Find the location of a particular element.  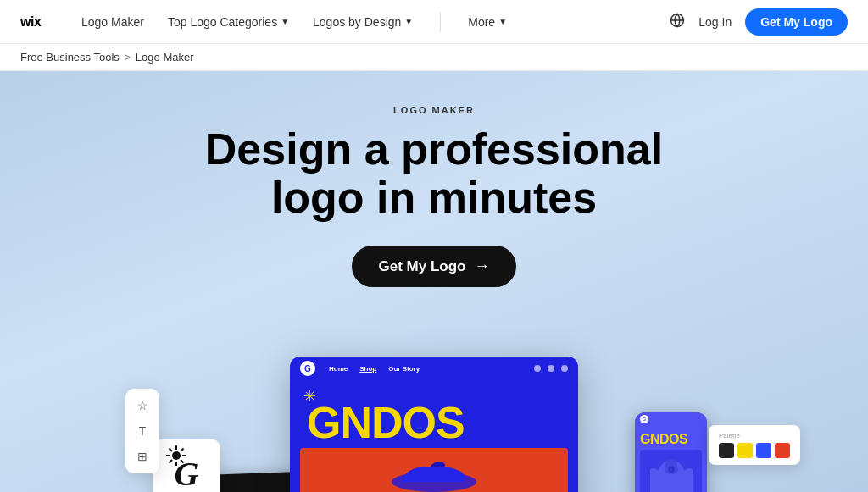

heart-icon is located at coordinates (537, 368).